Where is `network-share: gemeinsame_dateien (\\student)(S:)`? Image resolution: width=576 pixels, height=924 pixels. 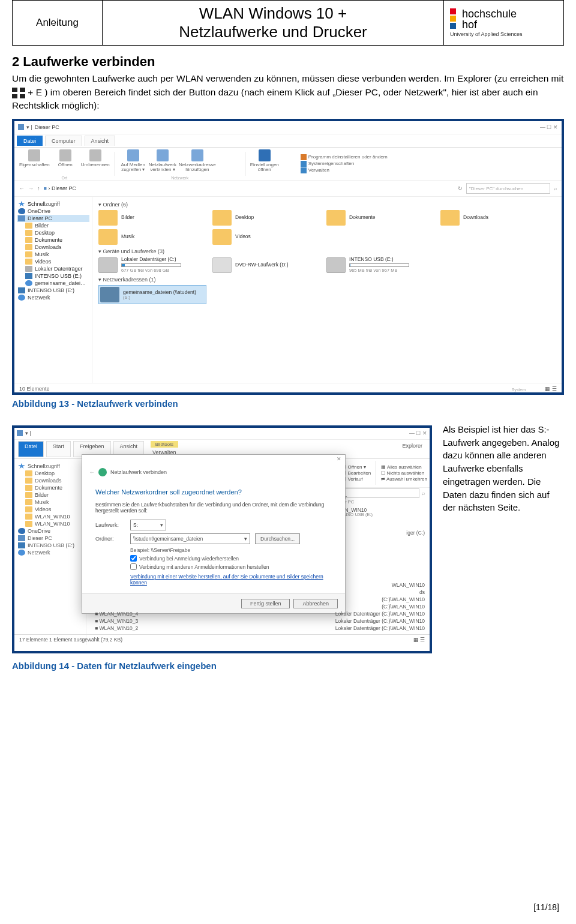
network-share: gemeinsame_dateien (\\student)(S:) is located at coordinates (152, 295).